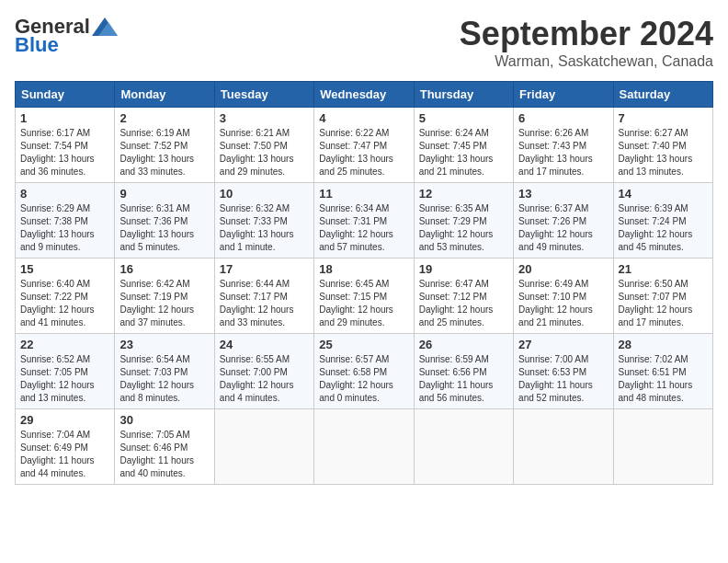 The image size is (728, 563). Describe the element at coordinates (563, 296) in the screenshot. I see `day-cell-20: 20 Sunrise: 6:49 AMSunset: 7:10 PMDaylig…` at that location.